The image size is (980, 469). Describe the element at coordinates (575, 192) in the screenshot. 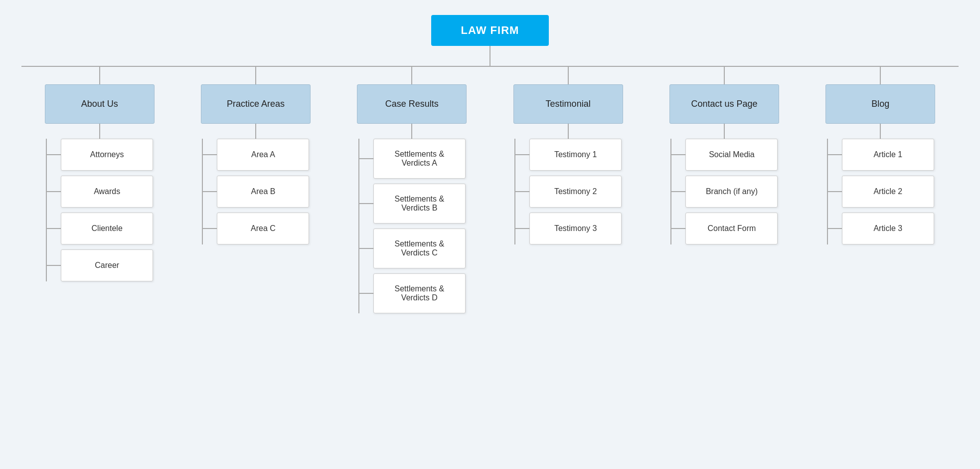

I see `child-node-testimonial-1: Testimony 2` at that location.